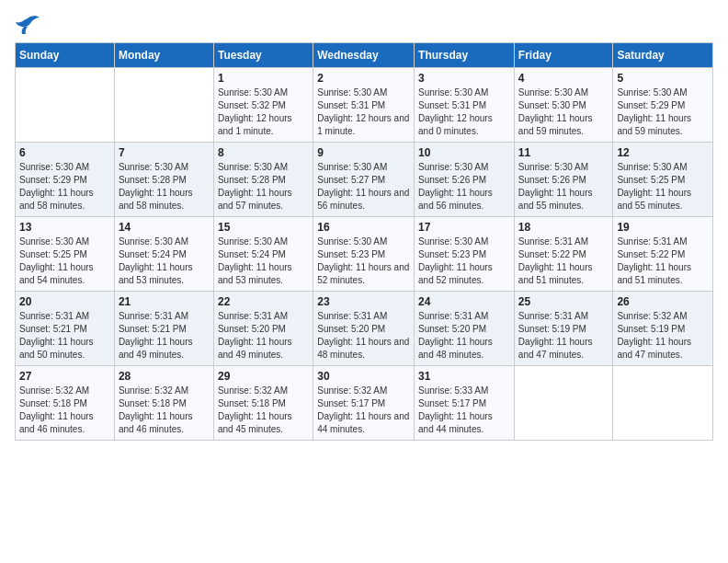 The image size is (728, 563). I want to click on day-number: 31, so click(464, 376).